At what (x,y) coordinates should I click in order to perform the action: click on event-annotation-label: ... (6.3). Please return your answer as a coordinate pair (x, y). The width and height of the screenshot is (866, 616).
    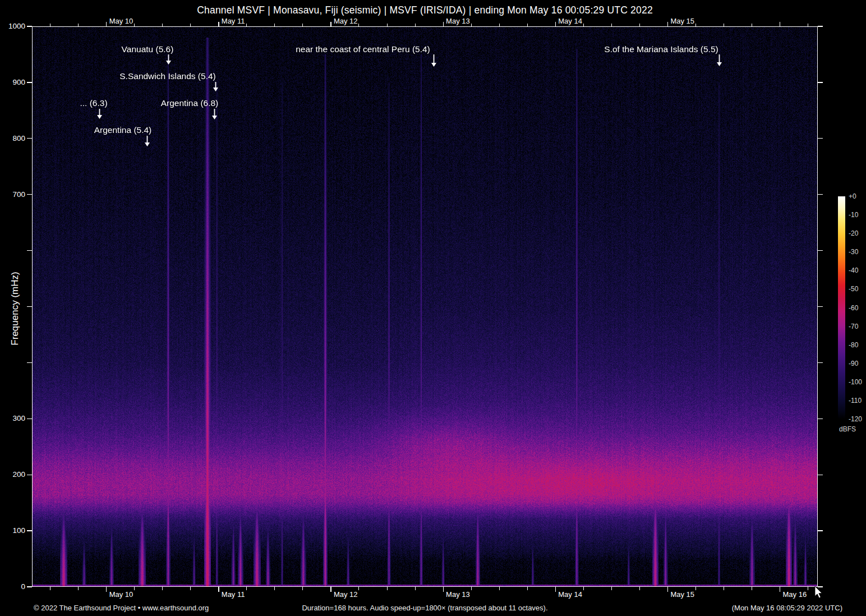
    Looking at the image, I should click on (93, 103).